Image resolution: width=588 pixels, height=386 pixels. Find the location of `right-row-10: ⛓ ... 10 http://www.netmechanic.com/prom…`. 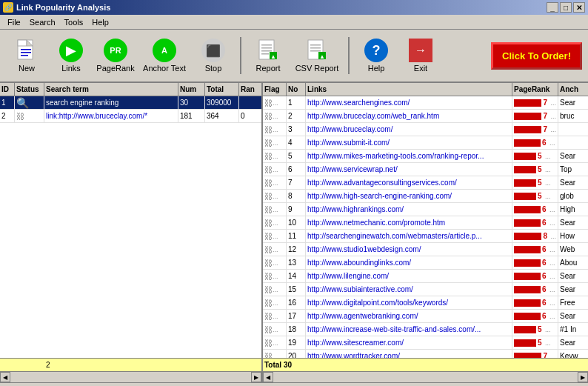

right-row-10: ⛓ ... 10 http://www.netmechanic.com/prom… is located at coordinates (425, 223).